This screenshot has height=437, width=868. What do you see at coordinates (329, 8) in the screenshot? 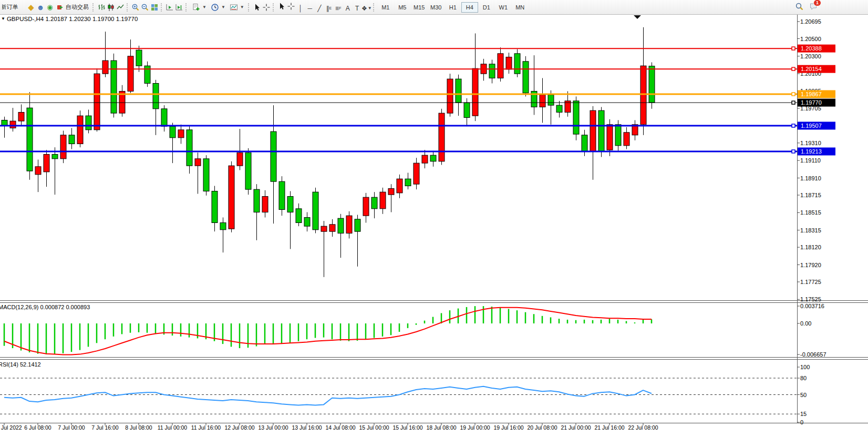
I see `channel-icon: ∥E` at bounding box center [329, 8].